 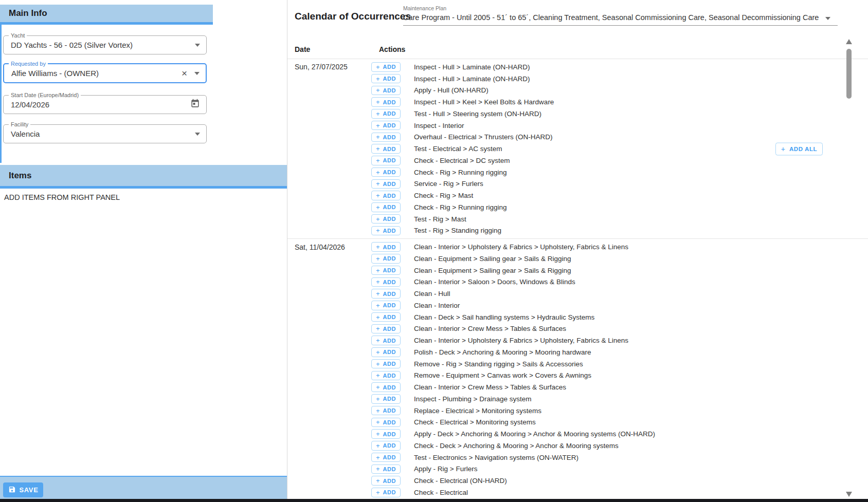 What do you see at coordinates (799, 149) in the screenshot?
I see `add-all-button: +ADD ALL` at bounding box center [799, 149].